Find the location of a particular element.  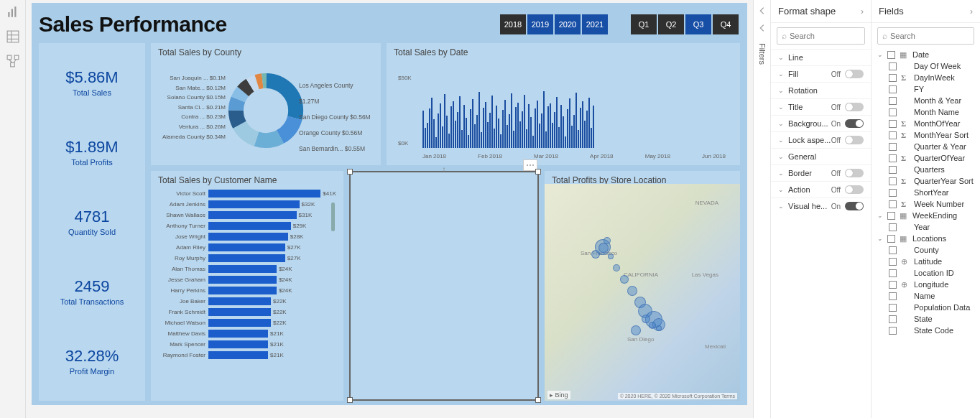

field-group: ⌄▦Date is located at coordinates (925, 55).